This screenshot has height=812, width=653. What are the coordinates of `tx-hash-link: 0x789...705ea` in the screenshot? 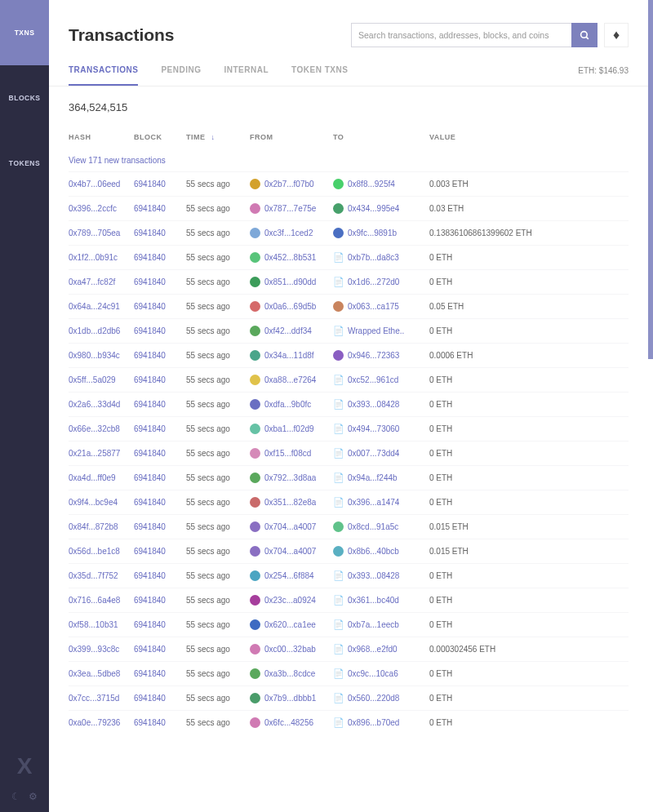 It's located at (101, 233).